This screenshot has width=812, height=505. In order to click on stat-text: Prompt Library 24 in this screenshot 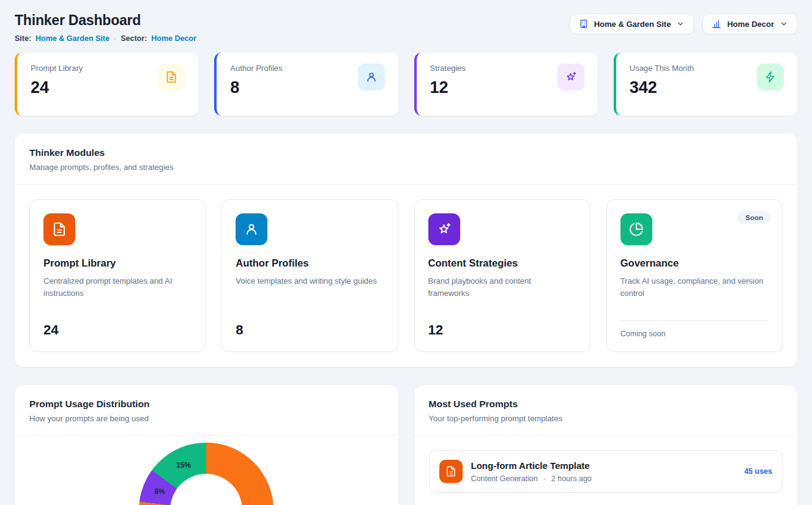, I will do `click(56, 81)`.